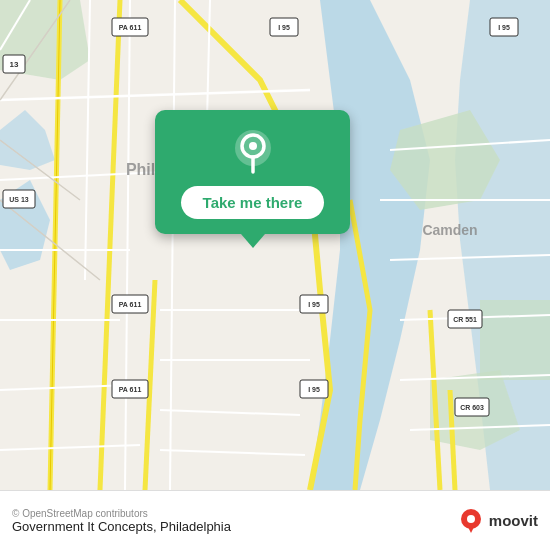  I want to click on location-name: Government It Concepts, Philadelphia, so click(230, 526).